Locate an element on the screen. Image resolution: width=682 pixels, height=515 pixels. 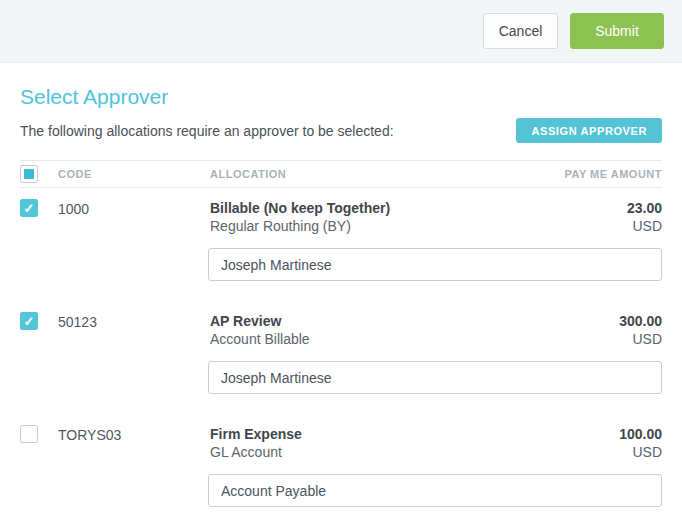
allocation-title: Billable (No keep Together) is located at coordinates (376, 208).